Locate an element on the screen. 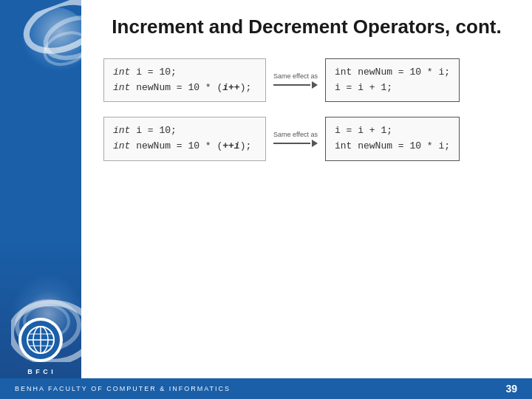 The height and width of the screenshot is (399, 532). example1-right-code: int newNum = 10 * i; i = i + 1; is located at coordinates (392, 81).